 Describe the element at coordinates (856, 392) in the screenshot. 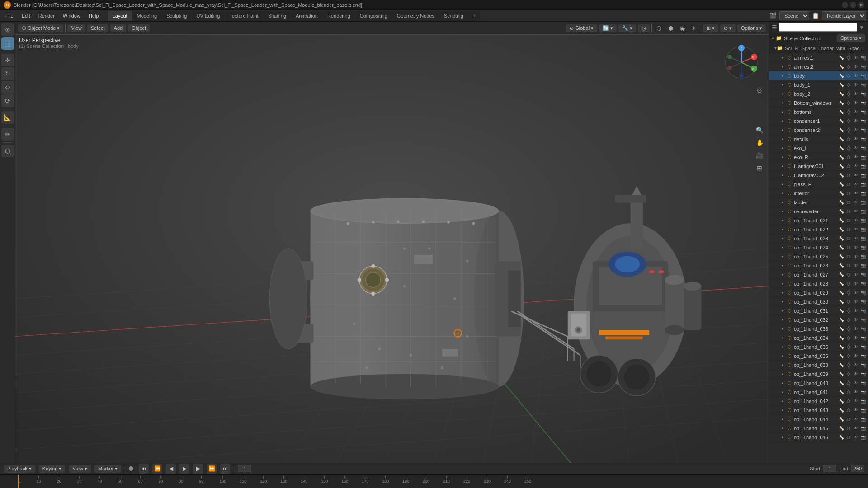

I see `item-eye-icon-obj_1hand_041: 👁` at that location.